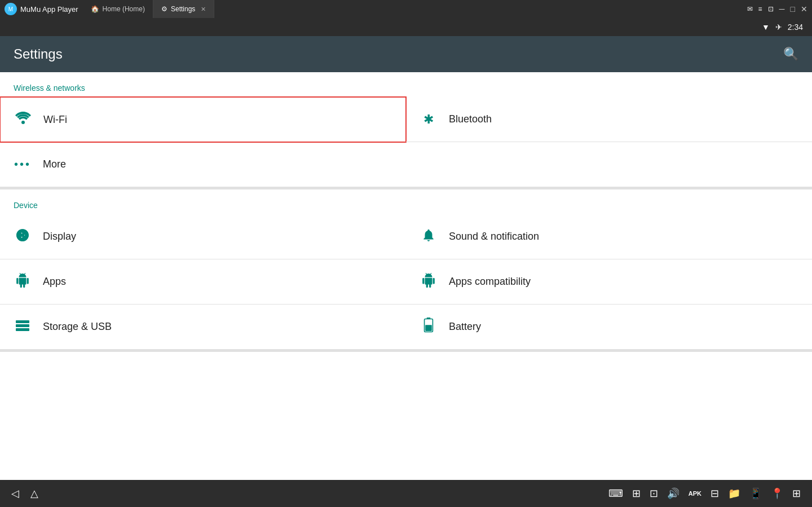 The image size is (812, 507). Describe the element at coordinates (23, 282) in the screenshot. I see `apps-icon` at that location.